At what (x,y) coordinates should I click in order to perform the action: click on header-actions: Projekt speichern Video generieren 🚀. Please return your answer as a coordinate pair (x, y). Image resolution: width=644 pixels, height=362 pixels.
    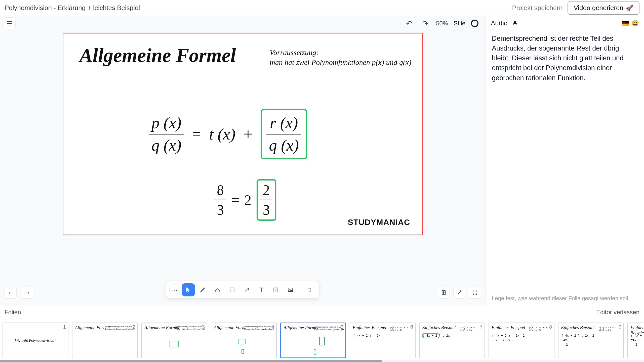
    Looking at the image, I should click on (576, 8).